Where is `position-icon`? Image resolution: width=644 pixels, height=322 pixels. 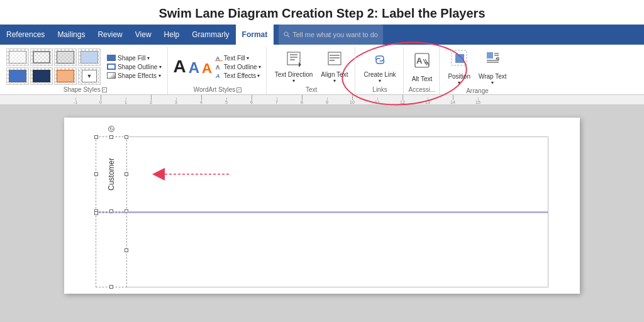
position-icon is located at coordinates (459, 60).